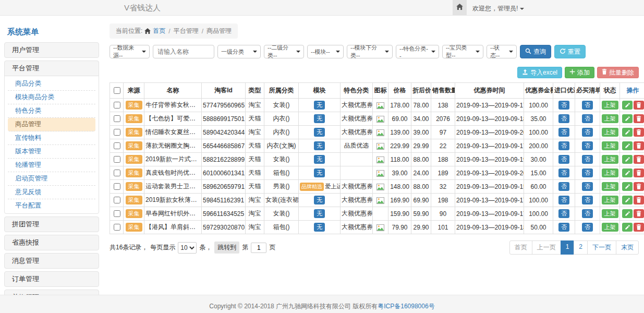 The width and height of the screenshot is (644, 313). What do you see at coordinates (460, 7) in the screenshot?
I see `home-button` at bounding box center [460, 7].